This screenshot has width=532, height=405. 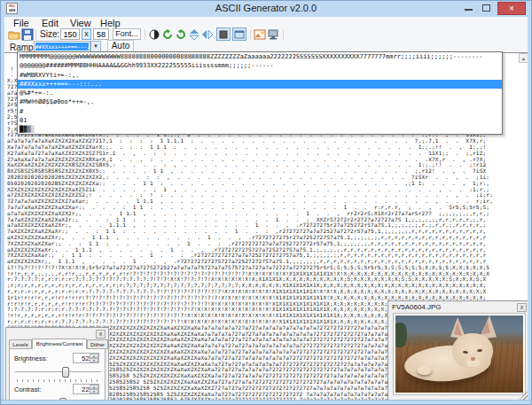 What do you see at coordinates (86, 389) in the screenshot?
I see `contrast-spinner: 22 ▲ ▼` at bounding box center [86, 389].